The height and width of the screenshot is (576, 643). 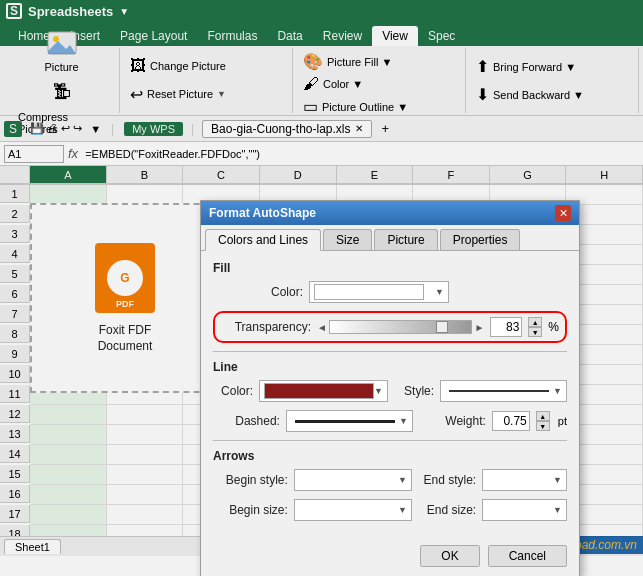 I want to click on fill-color-dropdown: ▼, so click(x=379, y=292).